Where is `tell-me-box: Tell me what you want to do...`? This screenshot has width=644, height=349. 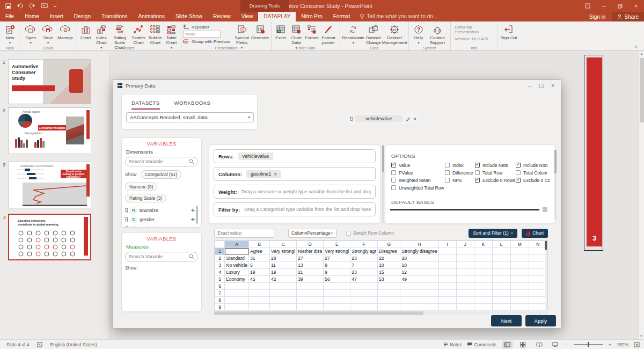
tell-me-box: Tell me what you want to do... is located at coordinates (398, 17).